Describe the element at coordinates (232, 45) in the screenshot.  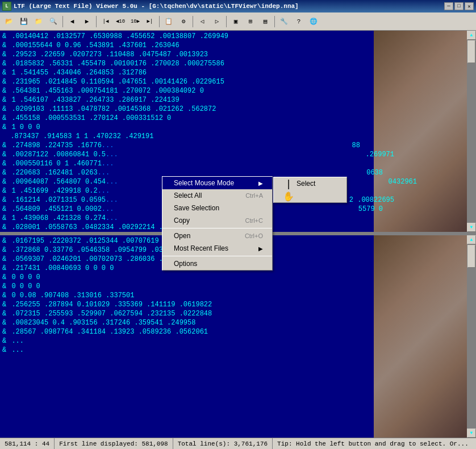
I see `list-item: & .000155644 0 0.96 .543891 .437601 .263…` at that location.